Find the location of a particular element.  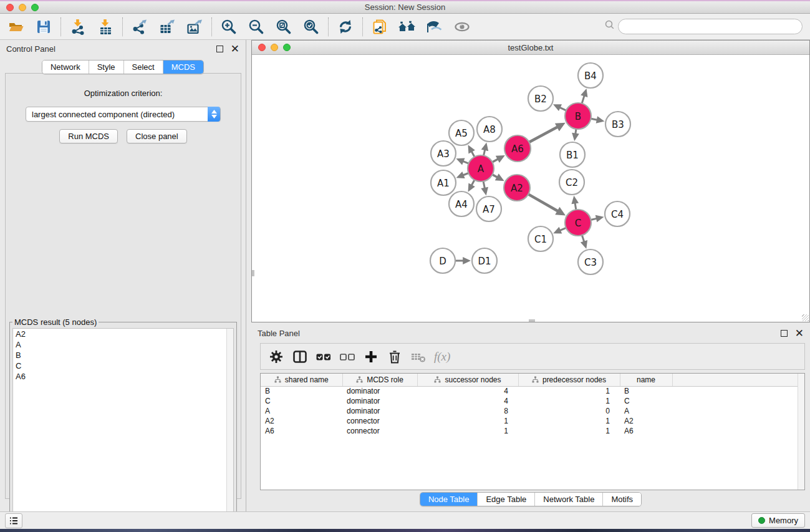

tab-style: Style is located at coordinates (107, 67).